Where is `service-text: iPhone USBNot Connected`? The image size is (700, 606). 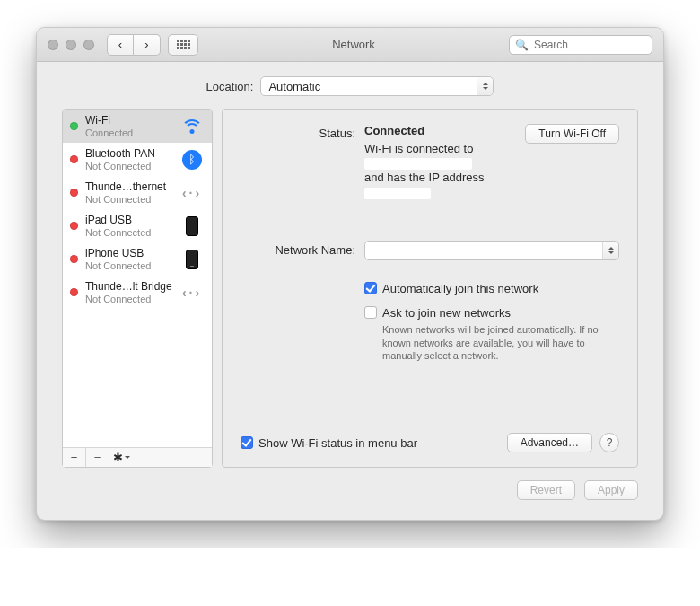
service-text: iPhone USBNot Connected is located at coordinates (129, 259).